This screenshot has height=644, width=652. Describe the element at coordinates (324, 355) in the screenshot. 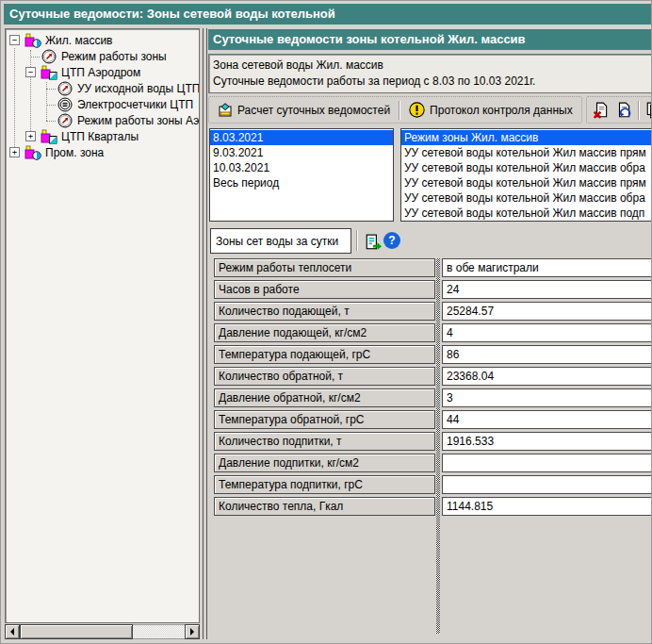

I see `row-label: Температура подающей, грС` at that location.